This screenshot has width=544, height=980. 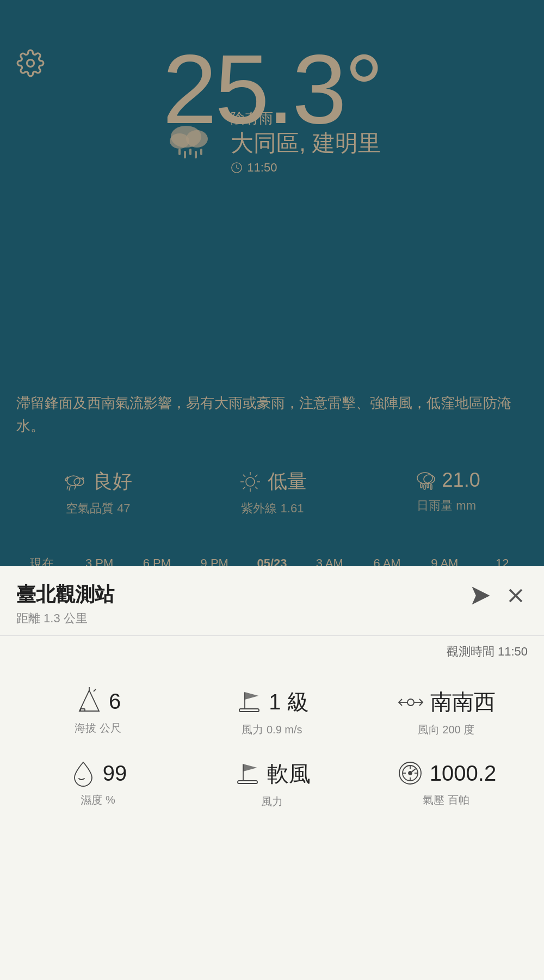 What do you see at coordinates (115, 701) in the screenshot?
I see `altitude-value: 6` at bounding box center [115, 701].